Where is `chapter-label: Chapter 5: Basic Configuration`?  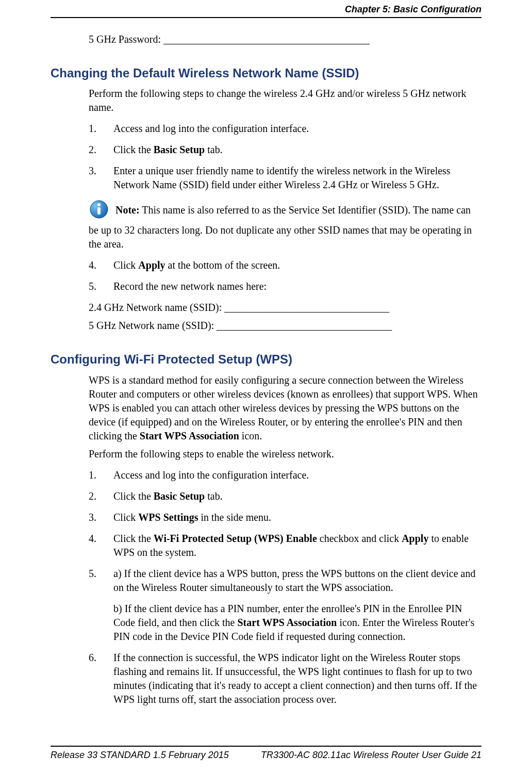 chapter-label: Chapter 5: Basic Configuration is located at coordinates (413, 9).